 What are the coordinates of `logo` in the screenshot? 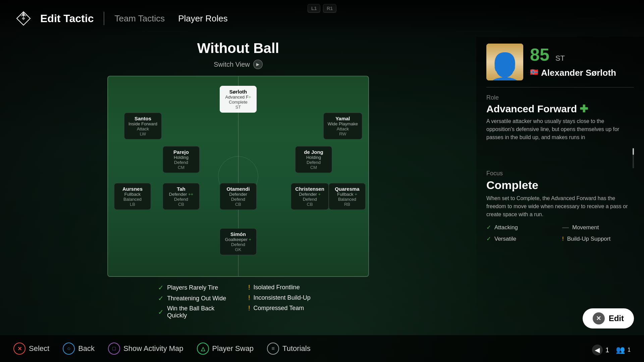 It's located at (23, 18).